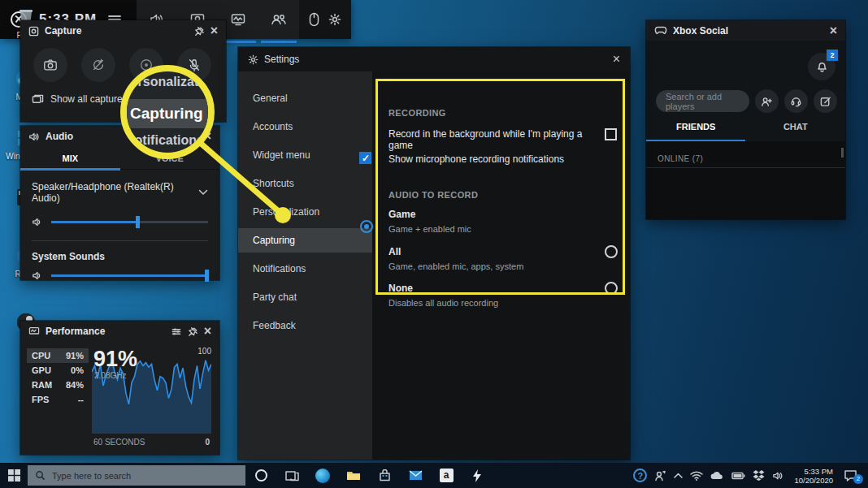  Describe the element at coordinates (120, 331) in the screenshot. I see `performance-panel-header: Performance ×` at that location.